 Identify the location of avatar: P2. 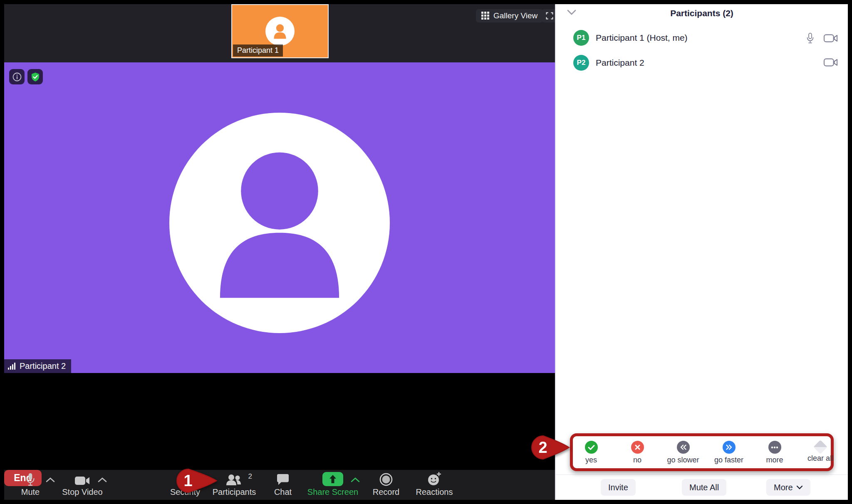
(581, 63).